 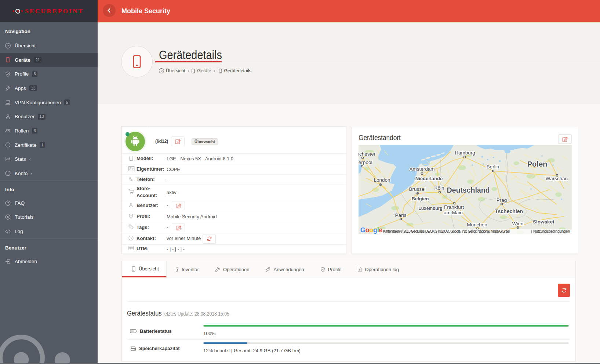 What do you see at coordinates (401, 215) in the screenshot?
I see `svg-text: Paris` at bounding box center [401, 215].